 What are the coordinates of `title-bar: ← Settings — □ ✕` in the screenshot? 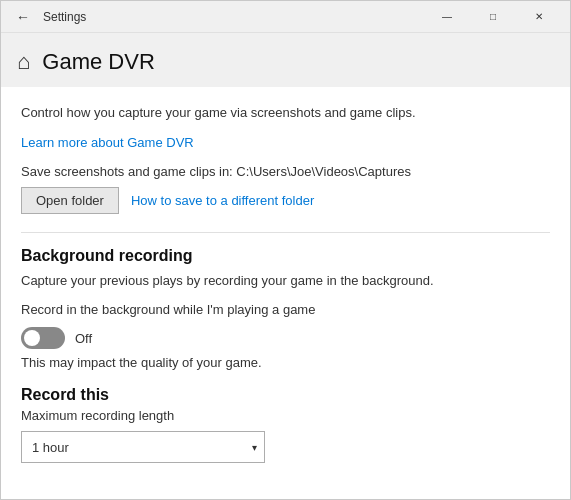 It's located at (286, 17).